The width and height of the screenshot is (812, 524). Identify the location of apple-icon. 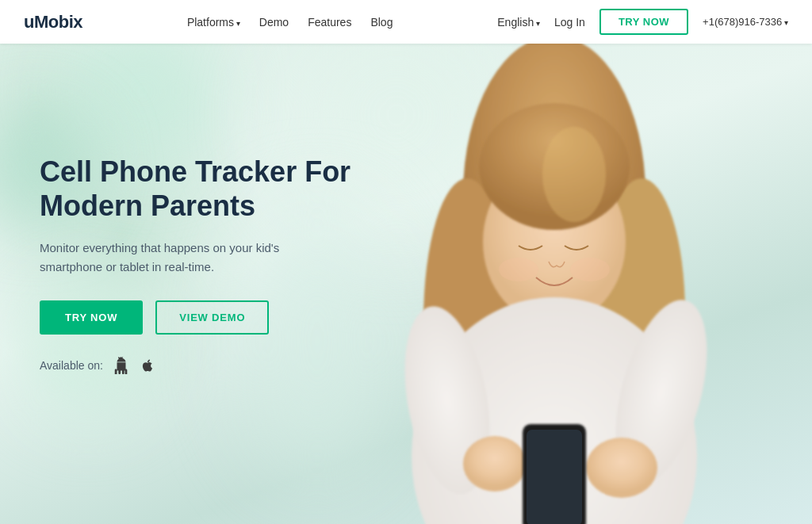
(147, 365).